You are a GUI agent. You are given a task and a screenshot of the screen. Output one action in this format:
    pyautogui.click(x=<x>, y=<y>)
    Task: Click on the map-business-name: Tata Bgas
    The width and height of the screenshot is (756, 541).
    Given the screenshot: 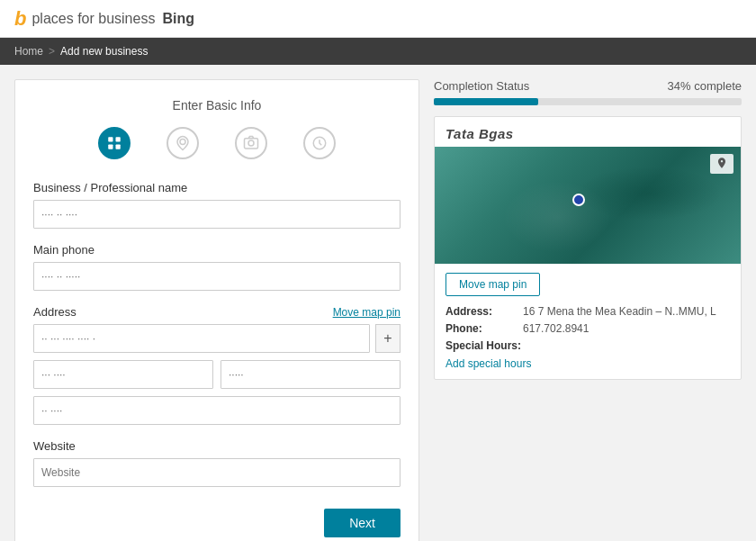 What is the action you would take?
    pyautogui.click(x=588, y=131)
    